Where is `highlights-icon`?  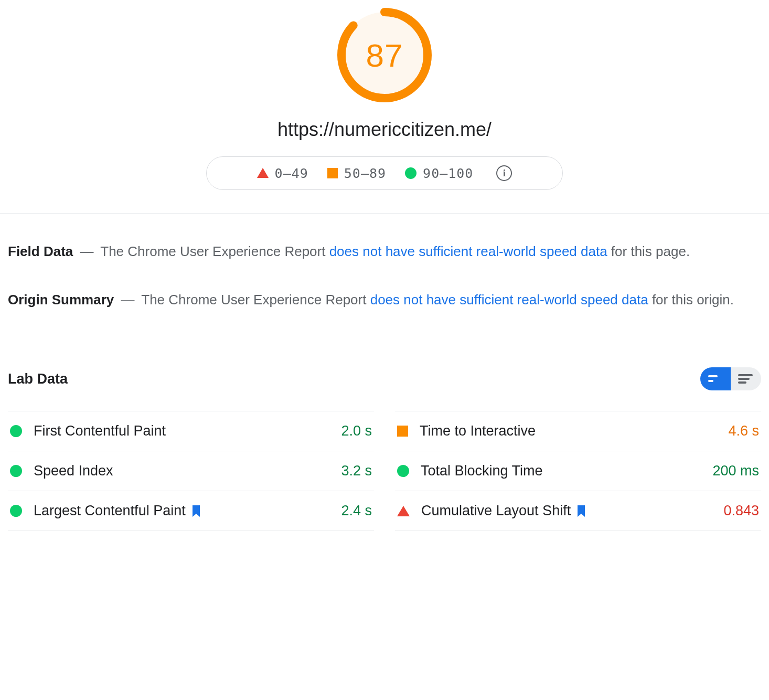
highlights-icon is located at coordinates (715, 379).